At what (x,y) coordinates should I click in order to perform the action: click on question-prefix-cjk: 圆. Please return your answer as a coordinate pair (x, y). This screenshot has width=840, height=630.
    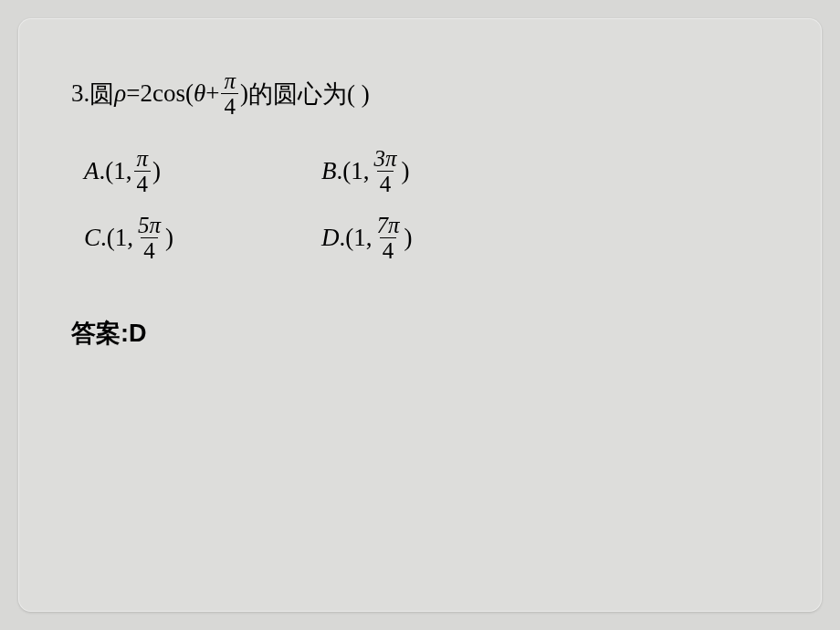
    Looking at the image, I should click on (102, 94).